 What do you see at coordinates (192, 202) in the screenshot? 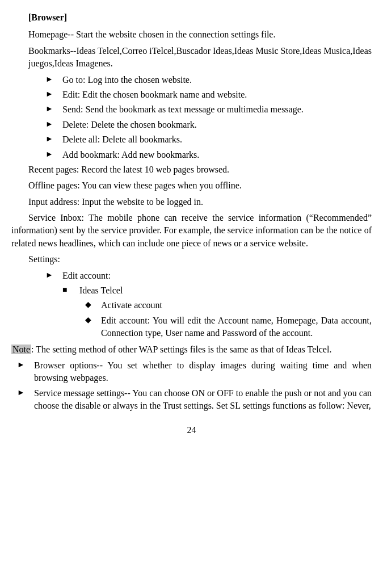
I see `input-paragraph: Input address: Input the website to be l…` at bounding box center [192, 202].